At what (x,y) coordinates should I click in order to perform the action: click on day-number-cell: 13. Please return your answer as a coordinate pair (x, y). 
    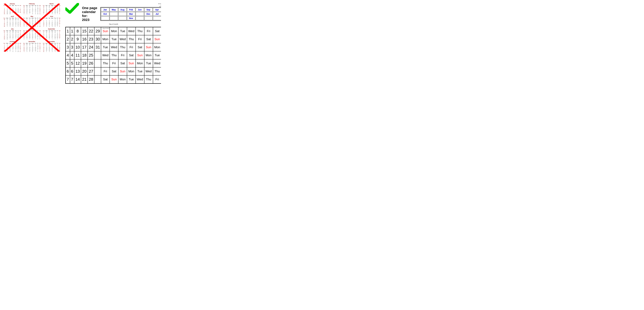
    Looking at the image, I should click on (78, 71).